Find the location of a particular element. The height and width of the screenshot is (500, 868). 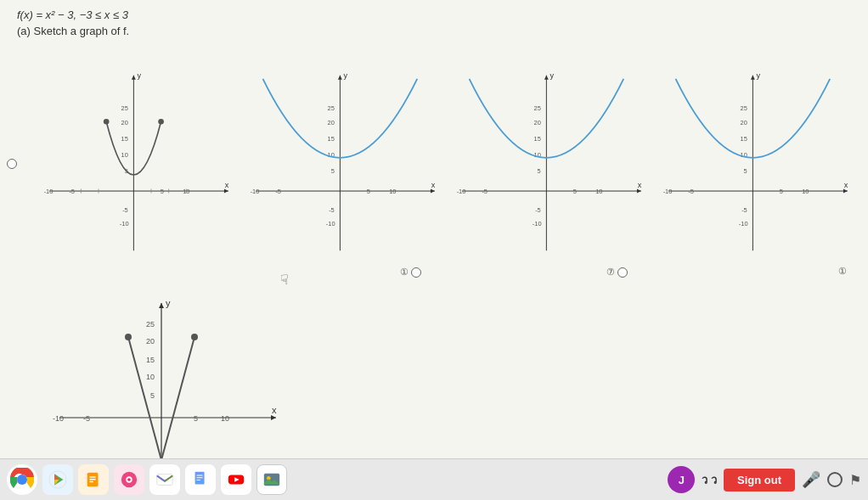

equation-title: f(x) = x² − 3, −3 ≤ x ≤ 3 is located at coordinates (434, 15).